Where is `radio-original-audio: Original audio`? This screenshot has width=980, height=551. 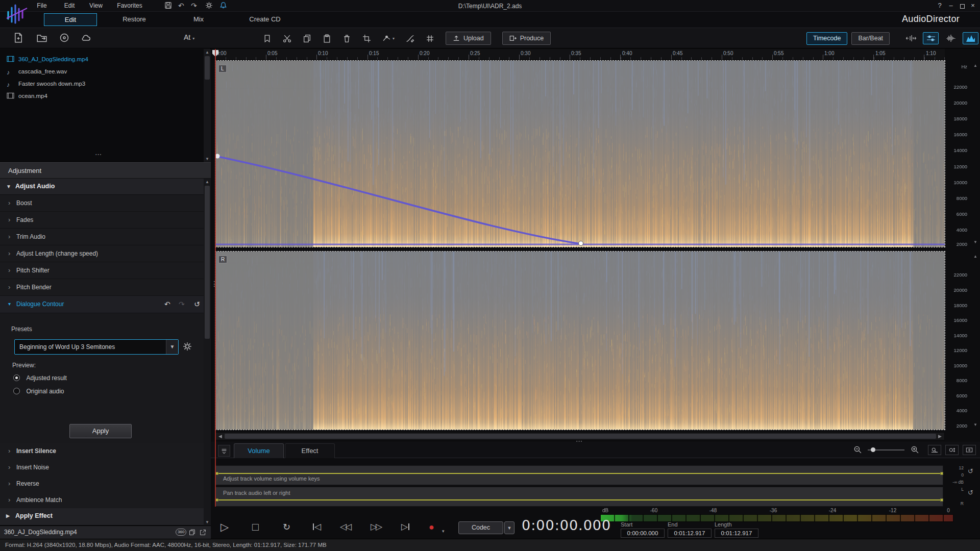 radio-original-audio: Original audio is located at coordinates (39, 391).